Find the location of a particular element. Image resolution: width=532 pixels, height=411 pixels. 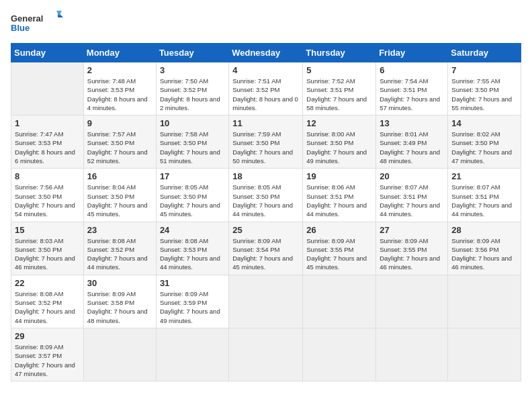

calendar-week-row: 15 Sunrise: 8:03 AMSunset: 3:50 PMDaylig… is located at coordinates (266, 248).